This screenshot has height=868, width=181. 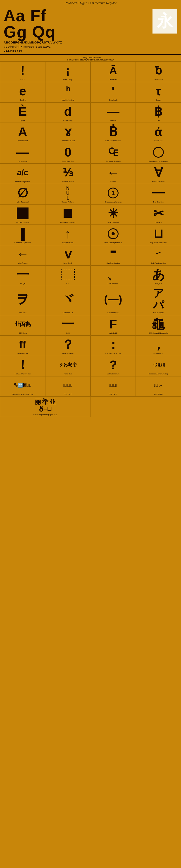 What do you see at coordinates (90, 51) in the screenshot?
I see `digits-row: 0123456789` at bounding box center [90, 51].